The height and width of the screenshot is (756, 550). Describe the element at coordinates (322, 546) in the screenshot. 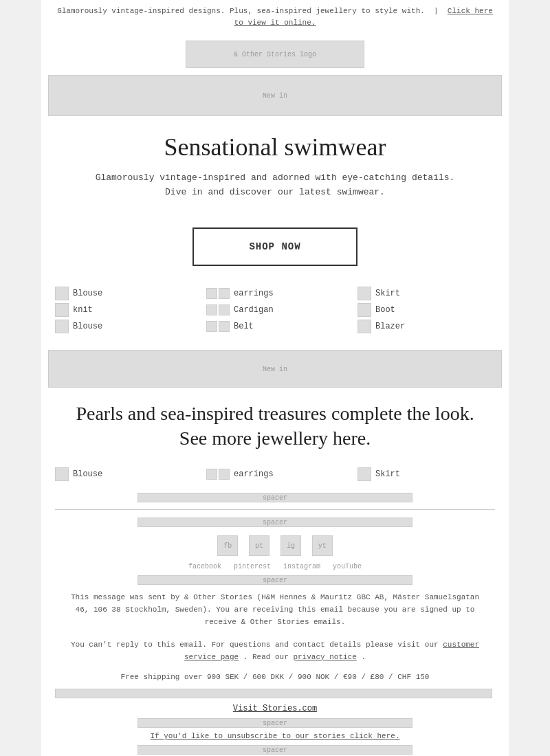

I see `youtube-icon: yt` at that location.